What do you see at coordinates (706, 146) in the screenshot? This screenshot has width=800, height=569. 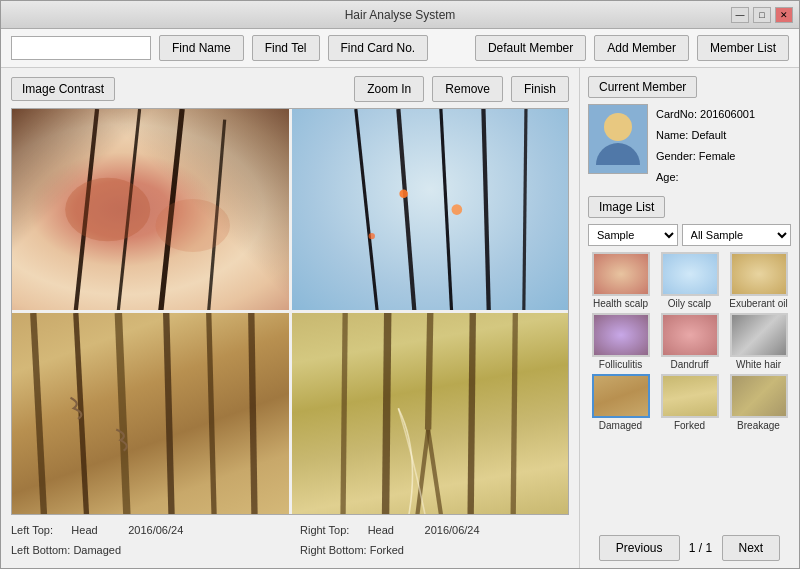 I see `member-details: CardNo: 201606001 Name: Default Gender: …` at bounding box center [706, 146].